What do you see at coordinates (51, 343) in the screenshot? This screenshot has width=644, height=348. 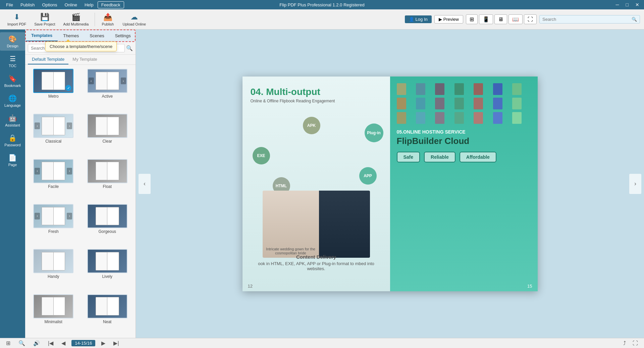 I see `first-page-button: |◀` at bounding box center [51, 343].